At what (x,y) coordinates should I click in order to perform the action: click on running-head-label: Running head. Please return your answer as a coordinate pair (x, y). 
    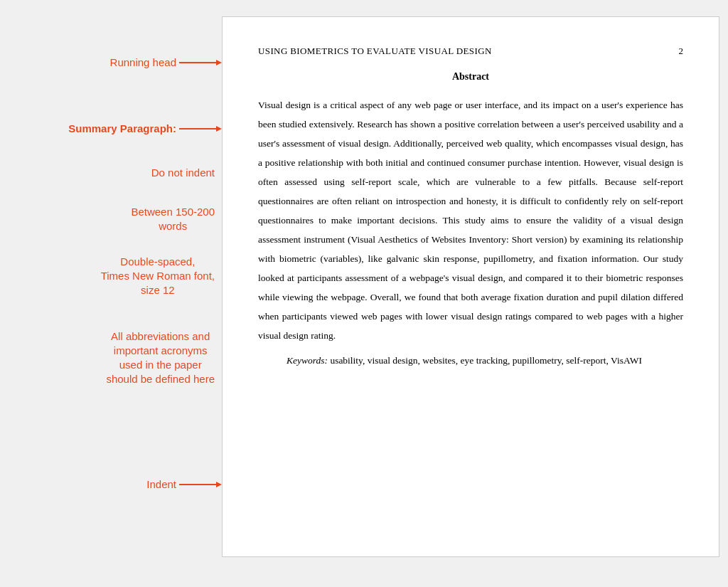
    Looking at the image, I should click on (144, 63).